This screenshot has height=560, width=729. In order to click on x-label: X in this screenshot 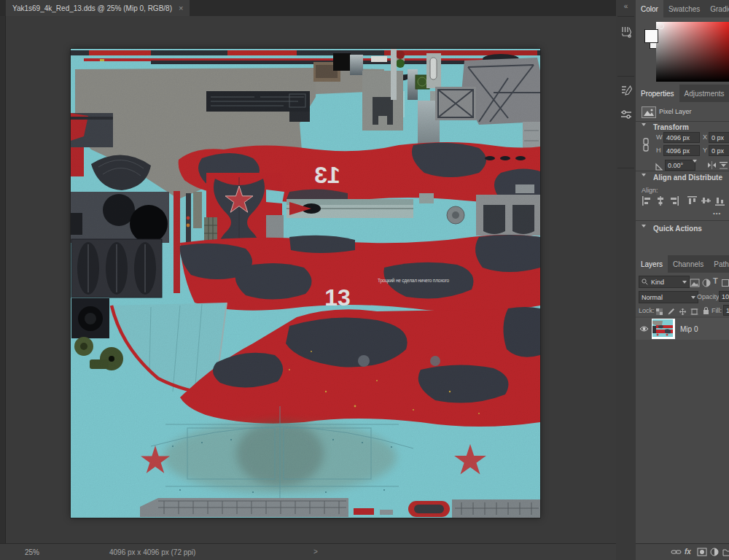, I will do `click(705, 137)`.